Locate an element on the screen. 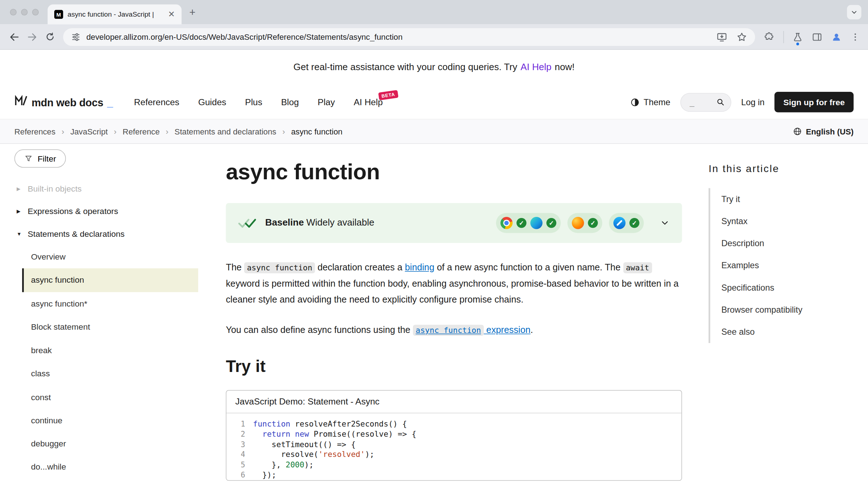  section-label: Built-in objects is located at coordinates (55, 188).